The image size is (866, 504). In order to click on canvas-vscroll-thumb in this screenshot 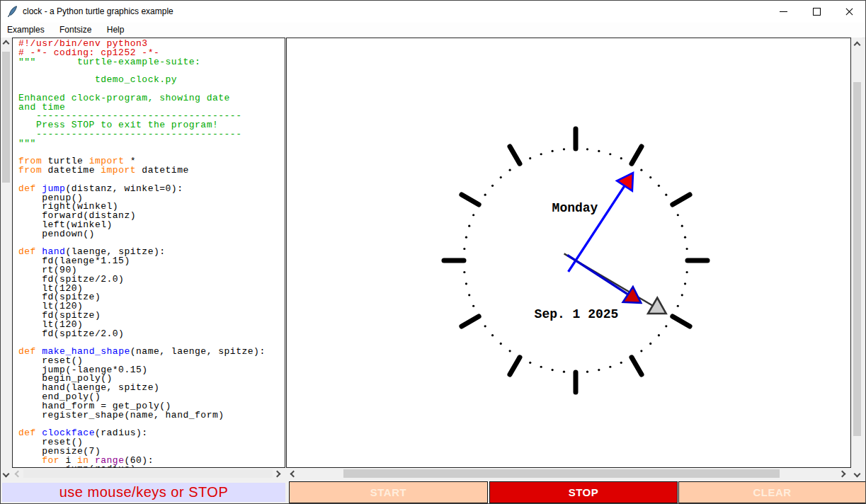, I will do `click(857, 259)`.